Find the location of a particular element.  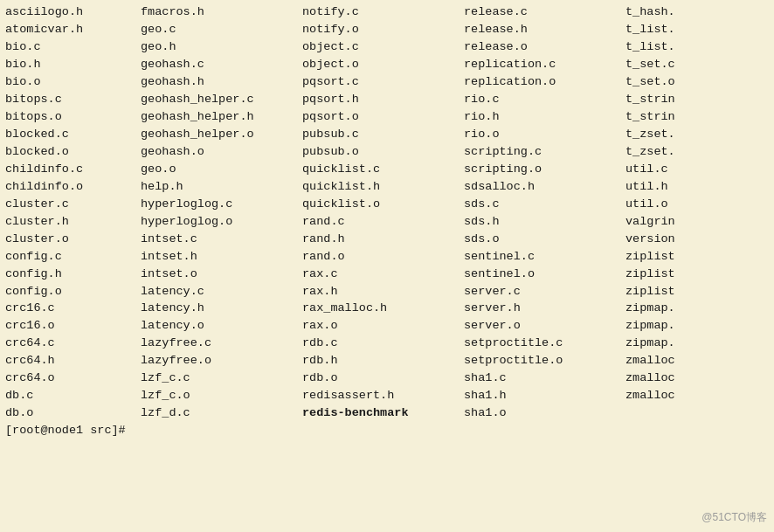

file-item: replication.o is located at coordinates (545, 82).